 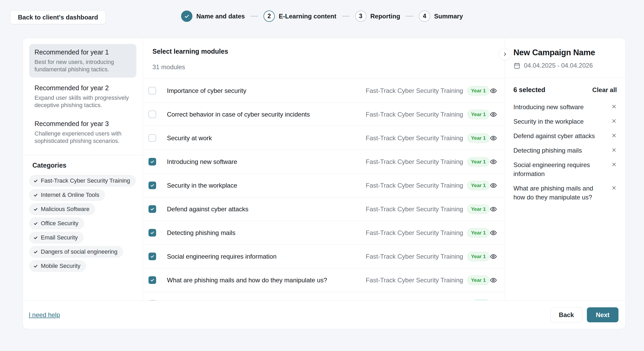 What do you see at coordinates (324, 209) in the screenshot?
I see `module-row: Defend against cyber attacks Fast-Track …` at bounding box center [324, 209].